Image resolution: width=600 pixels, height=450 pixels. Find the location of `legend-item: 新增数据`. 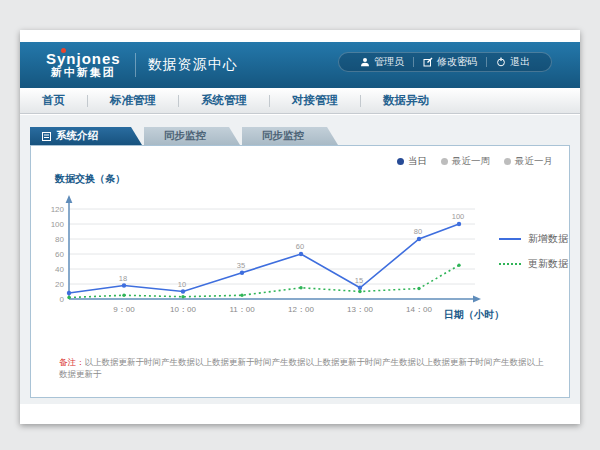

legend-item: 新增数据 is located at coordinates (534, 239).